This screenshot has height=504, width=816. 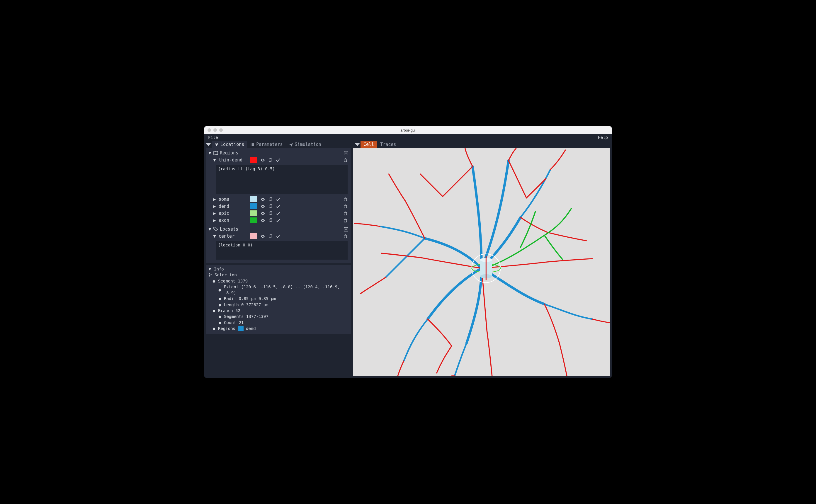 I want to click on info-branch: ●Branch 52, so click(x=278, y=311).